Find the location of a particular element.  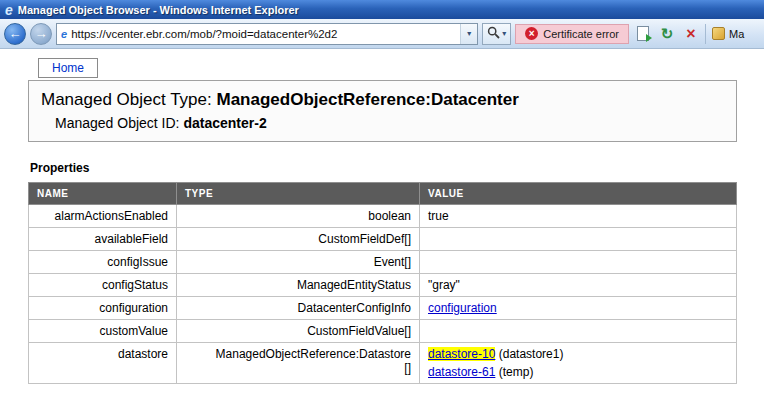

datastore-61-link: datastore-61 is located at coordinates (462, 372).